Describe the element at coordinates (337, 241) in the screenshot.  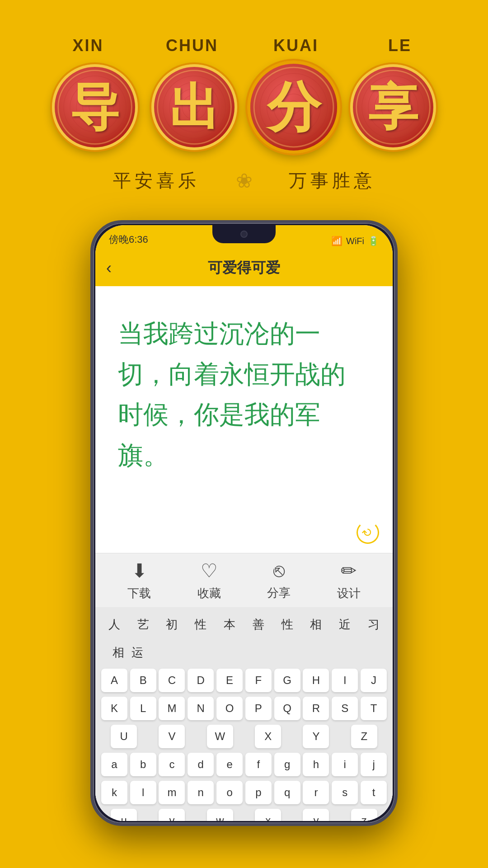
I see `signal-icon: 📶` at that location.